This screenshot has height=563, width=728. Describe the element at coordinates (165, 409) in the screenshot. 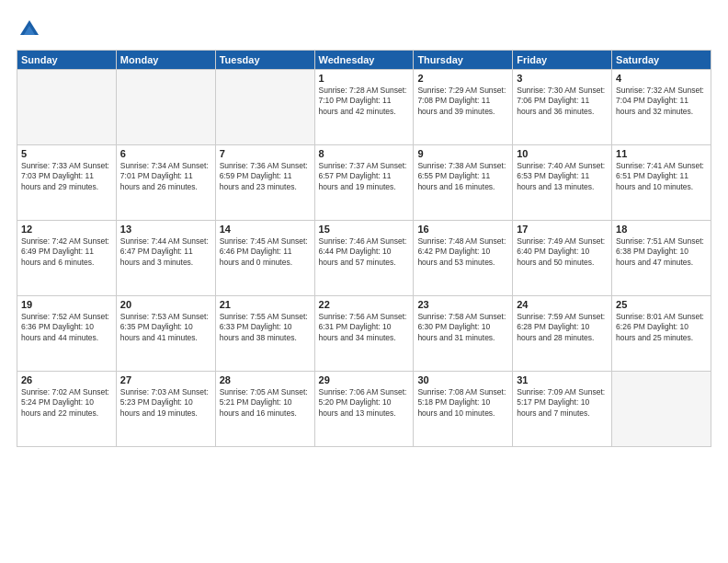

I see `calendar-cell: 27Sunrise: 7:03 AM Sunset: 5:23 PM Dayli…` at that location.